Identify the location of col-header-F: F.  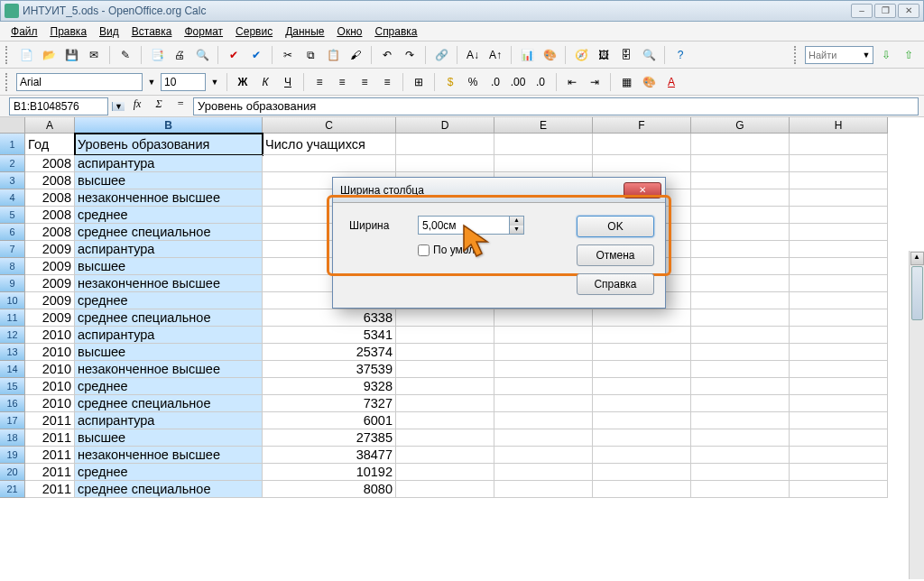
(642, 125).